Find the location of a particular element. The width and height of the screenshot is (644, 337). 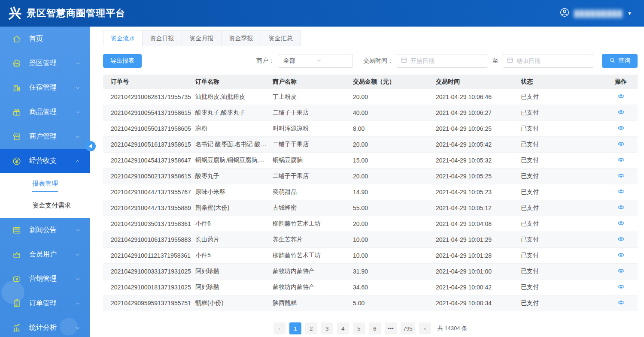

cell-time: 2021-04-29 10:00:42 is located at coordinates (478, 287).